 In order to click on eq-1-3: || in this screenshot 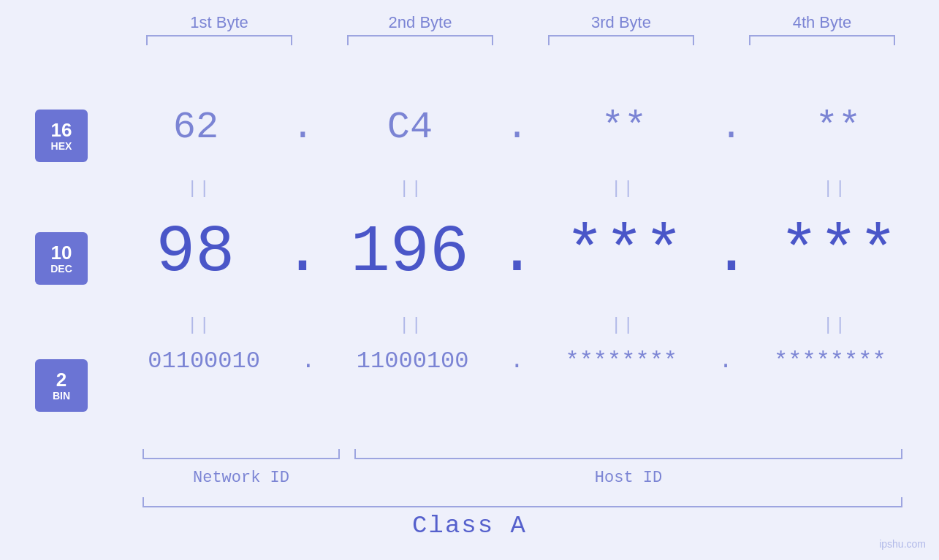, I will do `click(623, 188)`.